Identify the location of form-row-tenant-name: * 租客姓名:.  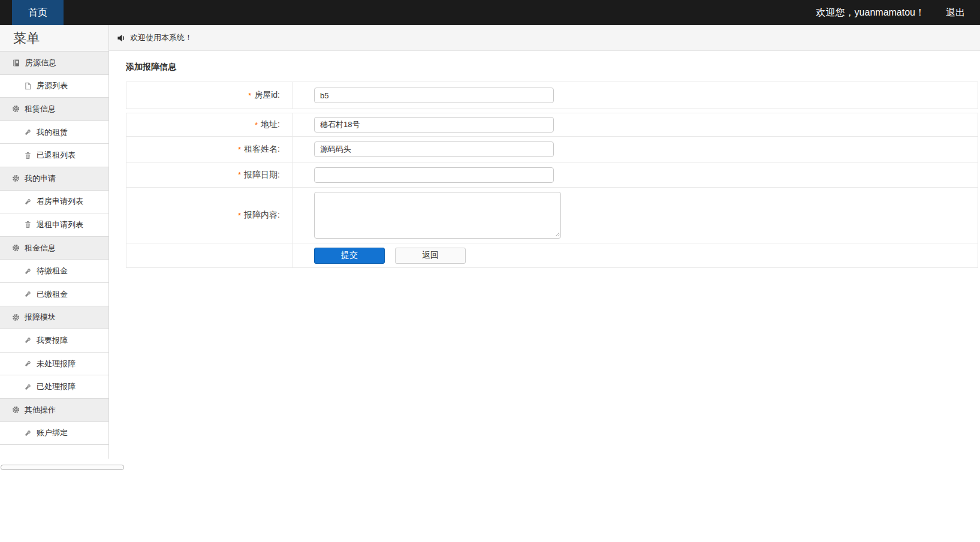
(552, 149).